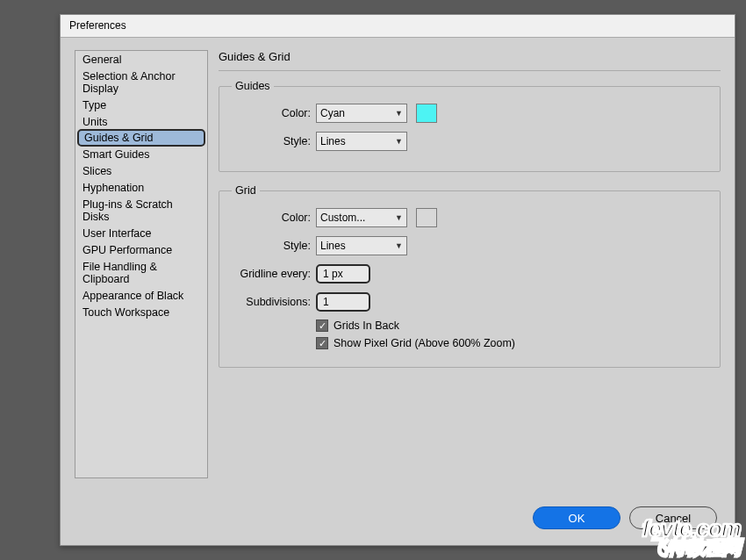  What do you see at coordinates (274, 246) in the screenshot?
I see `grid-style-label: Style:` at bounding box center [274, 246].